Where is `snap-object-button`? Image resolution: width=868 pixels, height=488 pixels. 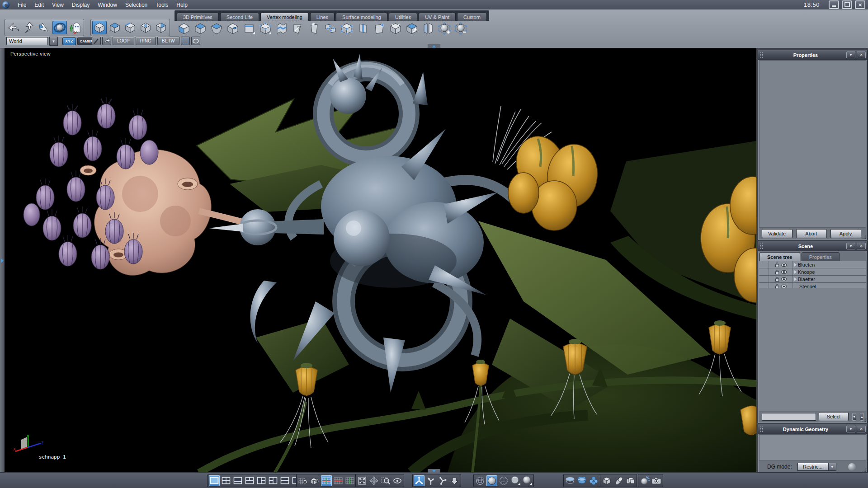 snap-object-button is located at coordinates (315, 481).